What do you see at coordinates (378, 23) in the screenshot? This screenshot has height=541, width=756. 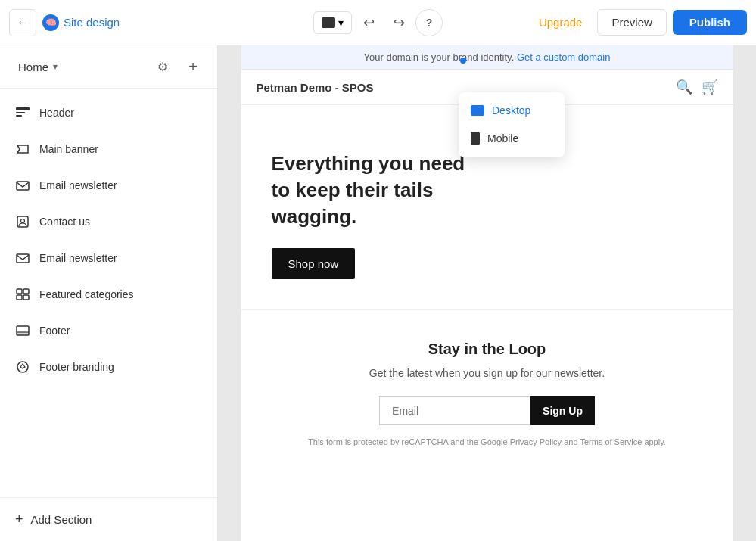 I see `topbar: ← 🧠 Site design ▾ ↩ ↪ ? Upgrade Preview …` at bounding box center [378, 23].